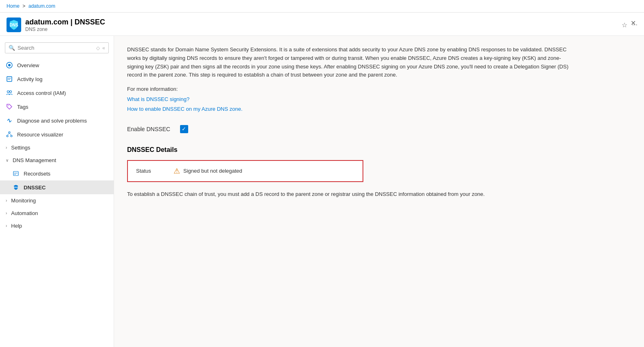  I want to click on sidebar-item-monitoring-label: Monitoring, so click(24, 200).